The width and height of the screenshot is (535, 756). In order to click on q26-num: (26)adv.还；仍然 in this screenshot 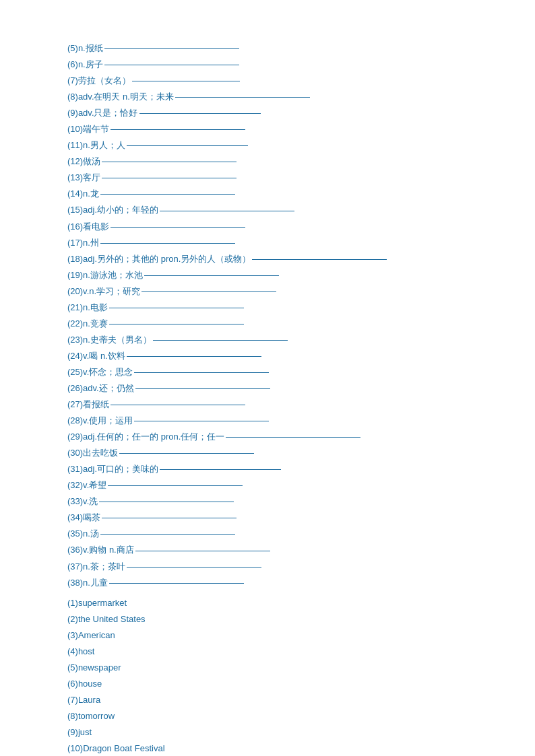, I will do `click(101, 388)`.